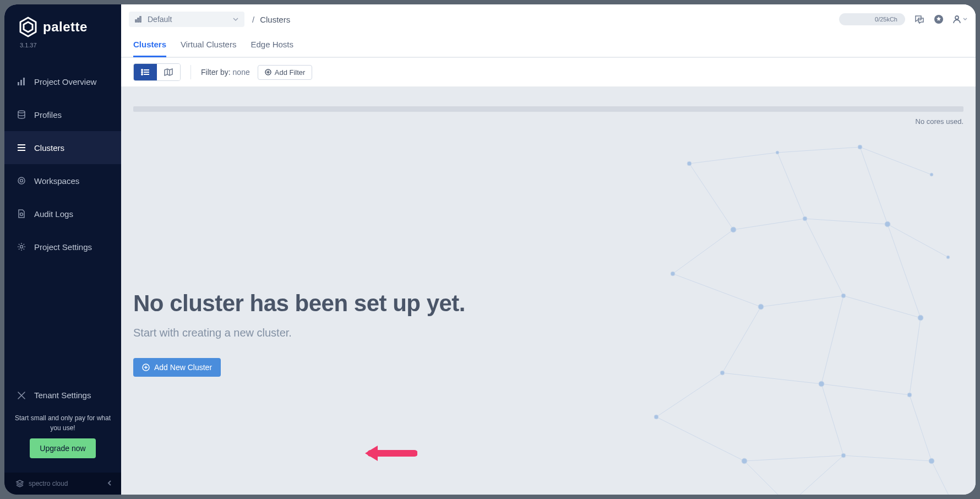 The width and height of the screenshot is (980, 499). Describe the element at coordinates (939, 19) in the screenshot. I see `star-circle-icon` at that location.